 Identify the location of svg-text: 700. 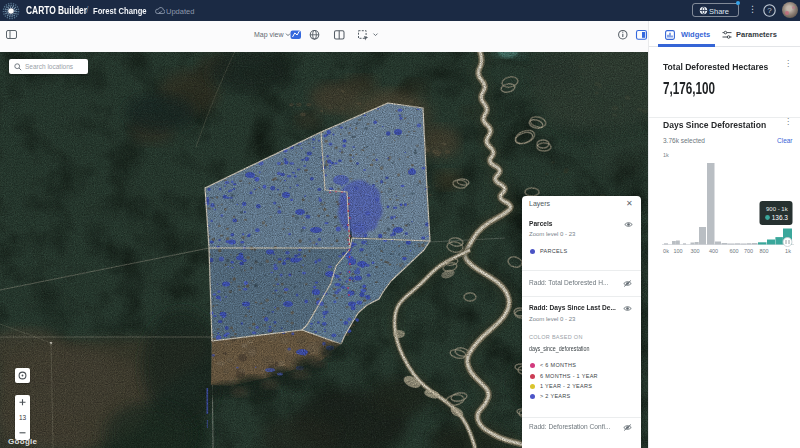
(748, 251).